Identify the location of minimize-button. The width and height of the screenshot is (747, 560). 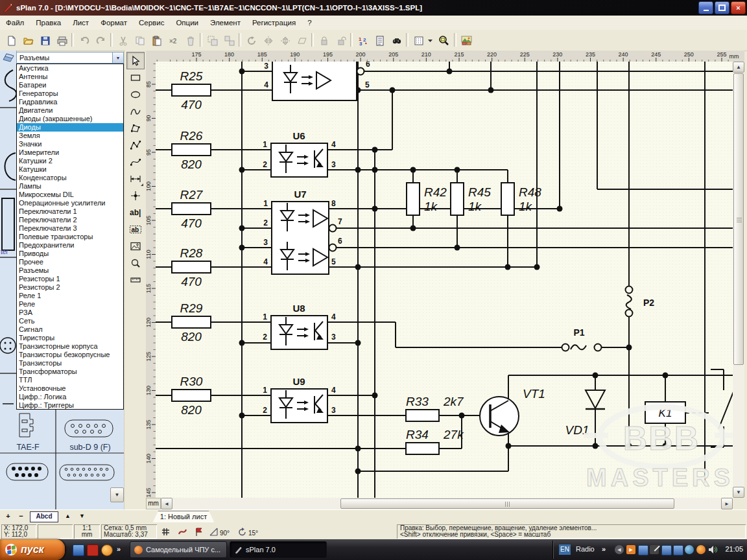
(706, 8).